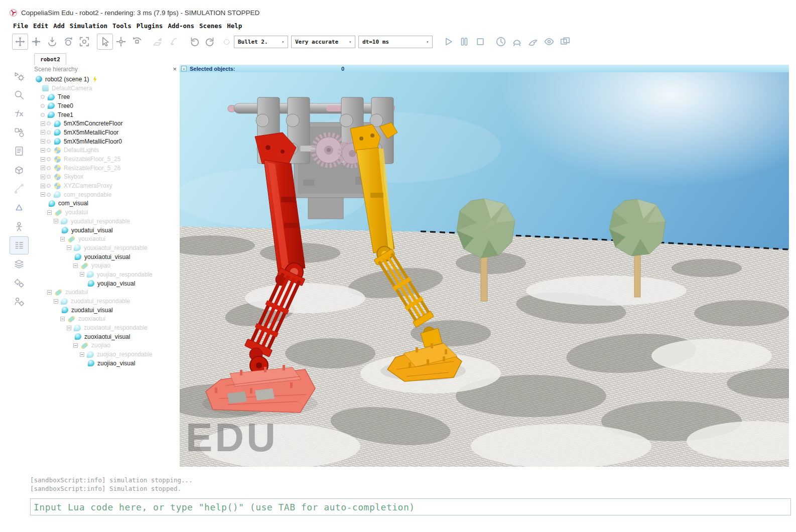  What do you see at coordinates (150, 26) in the screenshot?
I see `menu-plugins: Plugins` at bounding box center [150, 26].